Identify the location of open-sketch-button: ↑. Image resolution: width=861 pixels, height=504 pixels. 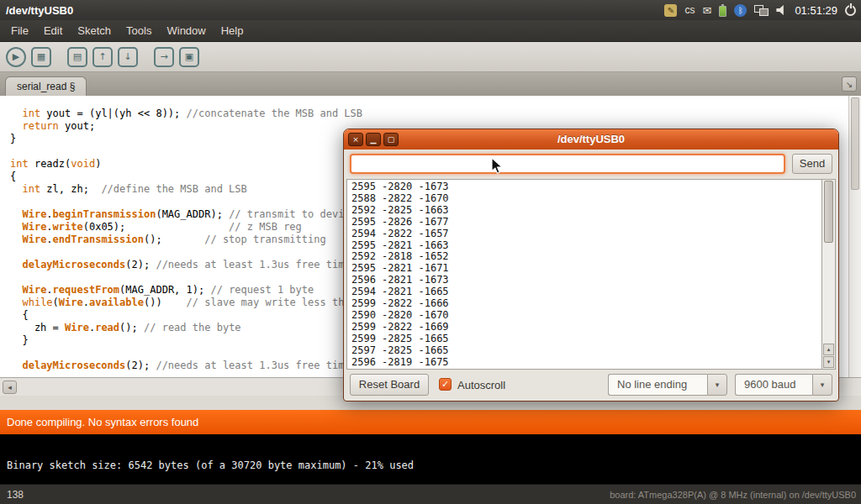
(103, 57).